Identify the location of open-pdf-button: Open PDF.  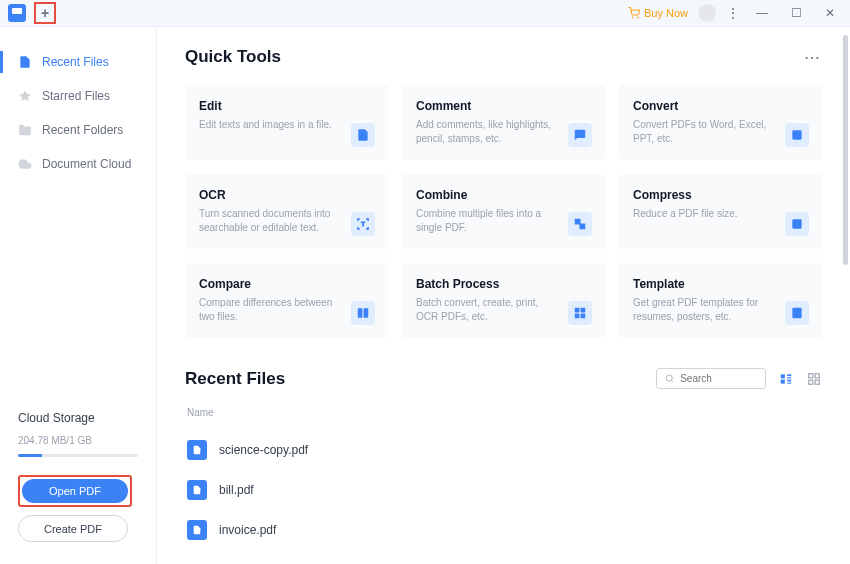
(75, 491).